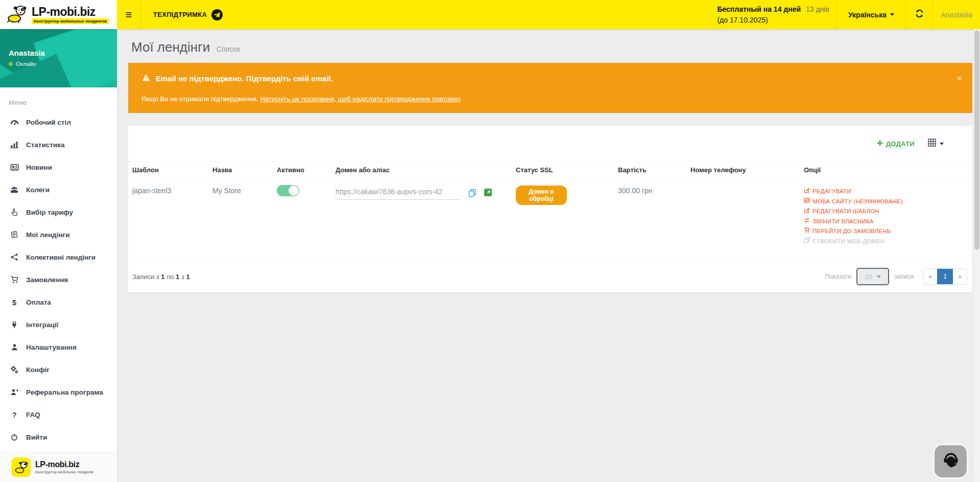 Image resolution: width=980 pixels, height=482 pixels. I want to click on sidebar-item-payment: $ Оплата, so click(58, 302).